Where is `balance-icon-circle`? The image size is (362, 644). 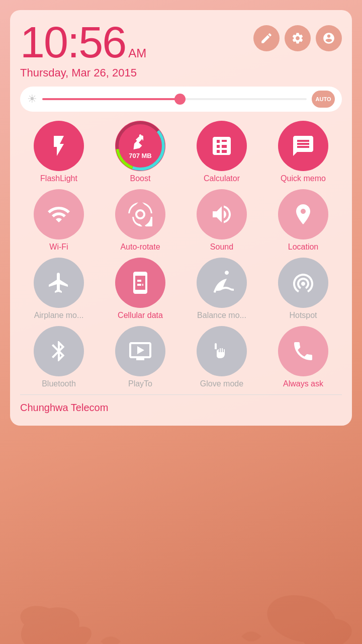 balance-icon-circle is located at coordinates (222, 283).